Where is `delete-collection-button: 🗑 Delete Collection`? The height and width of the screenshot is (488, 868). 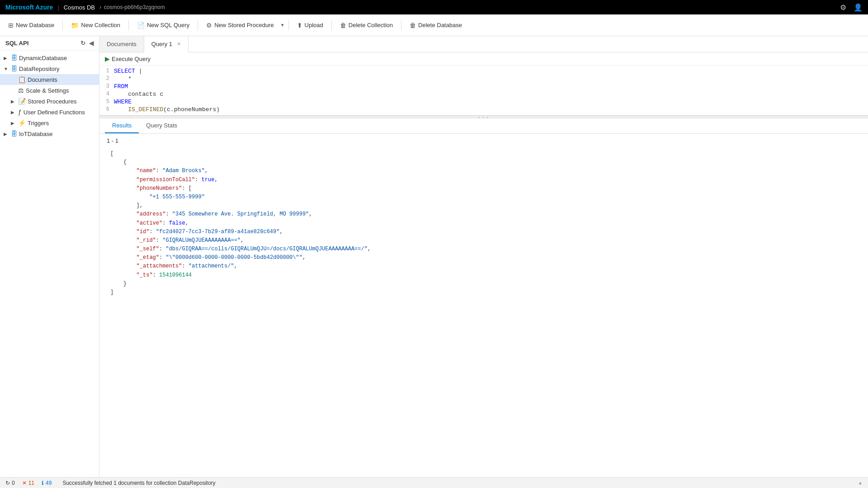 delete-collection-button: 🗑 Delete Collection is located at coordinates (366, 25).